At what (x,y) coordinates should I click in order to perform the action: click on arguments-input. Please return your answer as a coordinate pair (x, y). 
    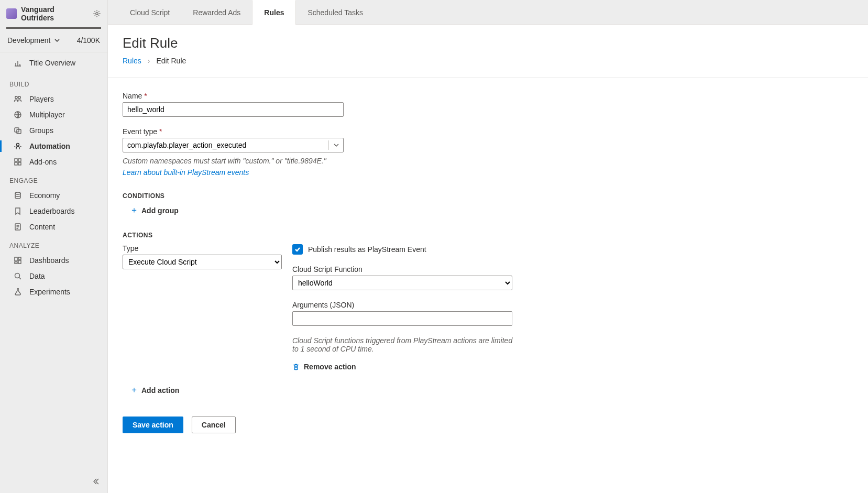
    Looking at the image, I should click on (402, 319).